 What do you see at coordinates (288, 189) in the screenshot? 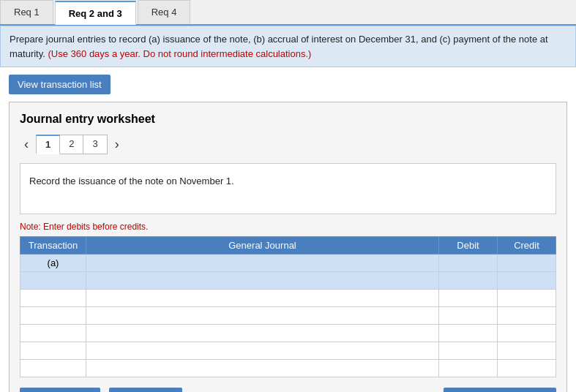
I see `entry-description: Record the issuance of the note on Novem…` at bounding box center [288, 189].